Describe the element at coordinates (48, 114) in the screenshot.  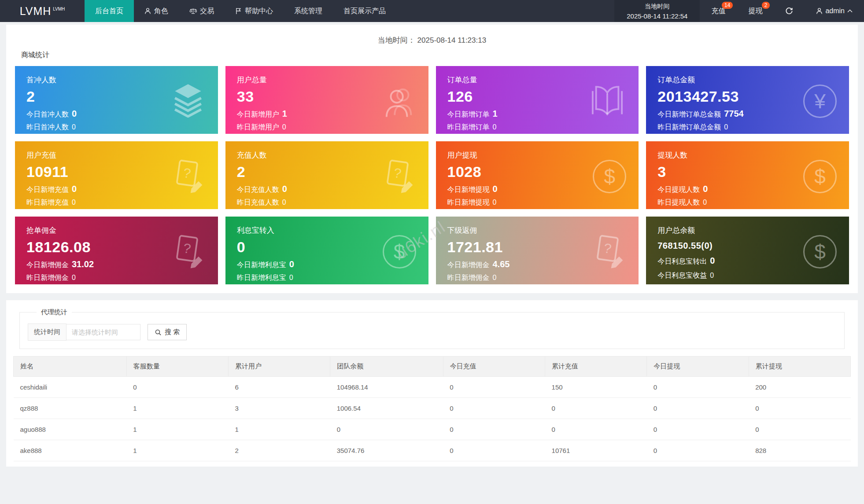
I see `card-today-label: 今日首冲人数` at that location.